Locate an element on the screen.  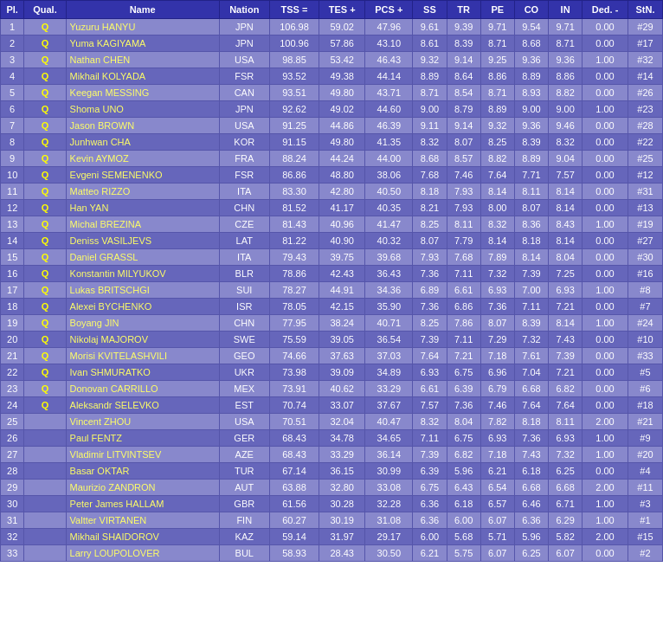
skater-name-link: Lukas BRITSCHGI is located at coordinates (110, 290).